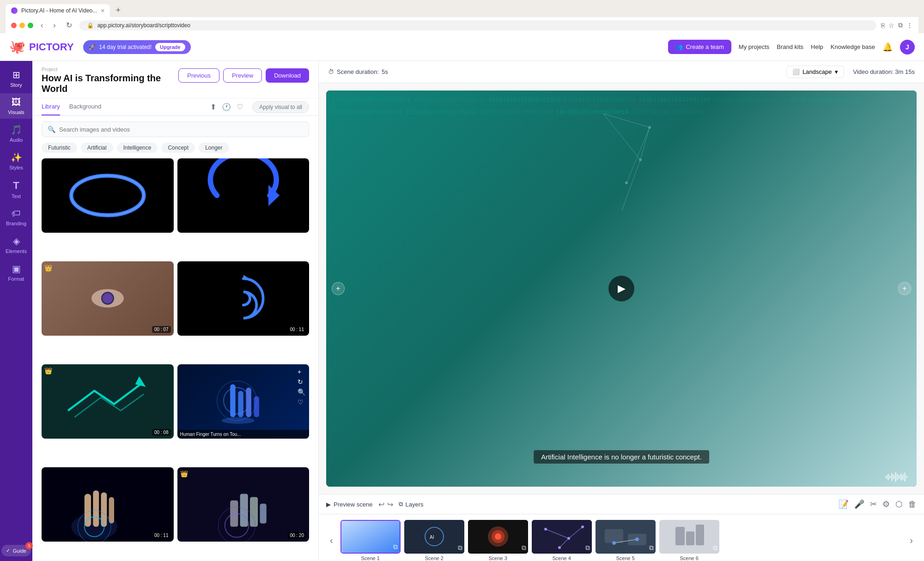 The height and width of the screenshot is (561, 924). Describe the element at coordinates (240, 107) in the screenshot. I see `heart-icon: ♡` at that location.